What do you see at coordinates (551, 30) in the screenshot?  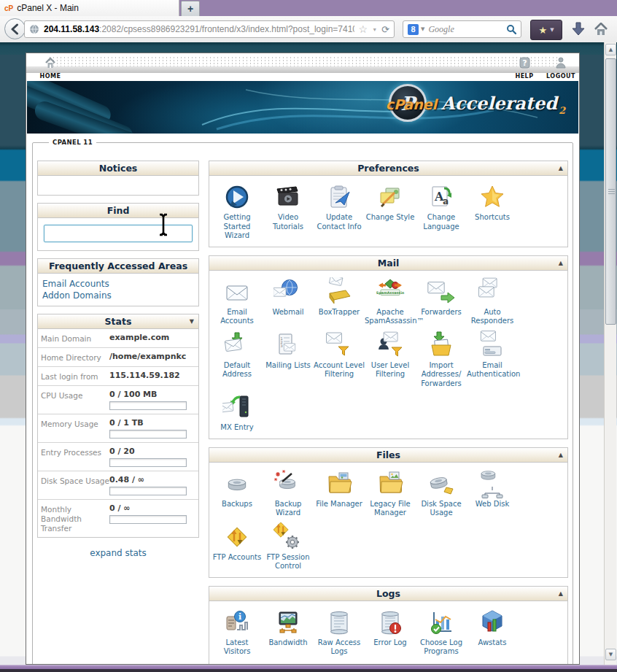 I see `bookmarks-caret-icon: ▼` at bounding box center [551, 30].